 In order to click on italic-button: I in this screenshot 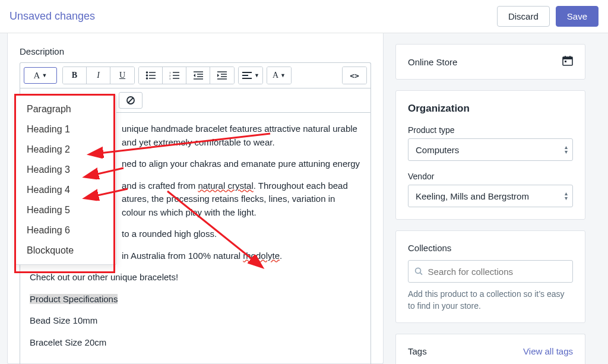, I will do `click(99, 75)`.